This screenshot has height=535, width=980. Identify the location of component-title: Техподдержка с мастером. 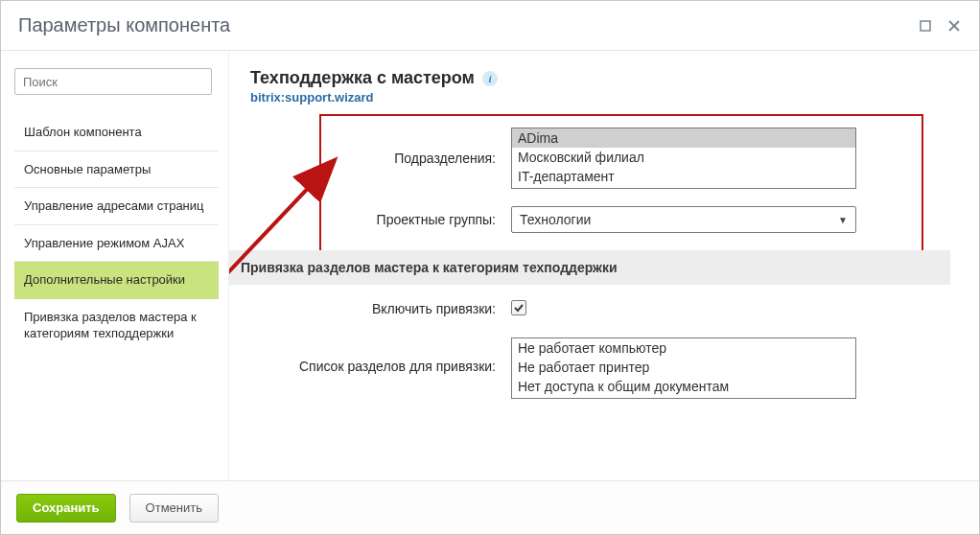
(362, 79).